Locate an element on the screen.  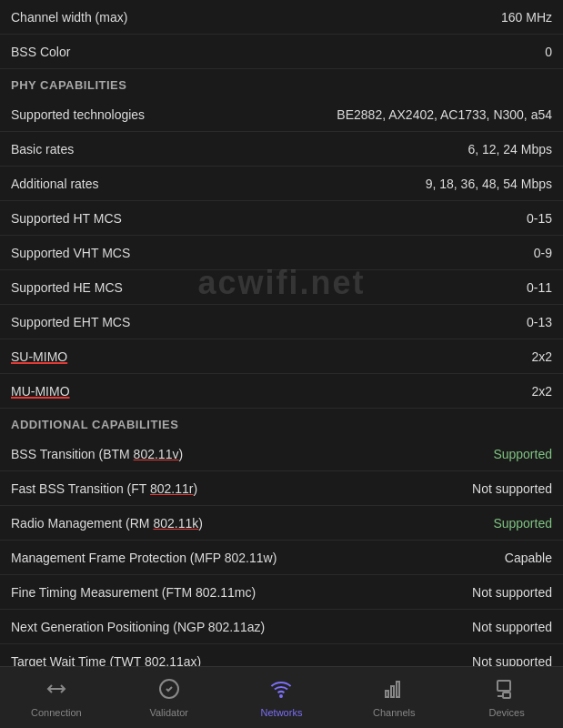
bss-color-row: BSS Color 0 is located at coordinates (282, 52).